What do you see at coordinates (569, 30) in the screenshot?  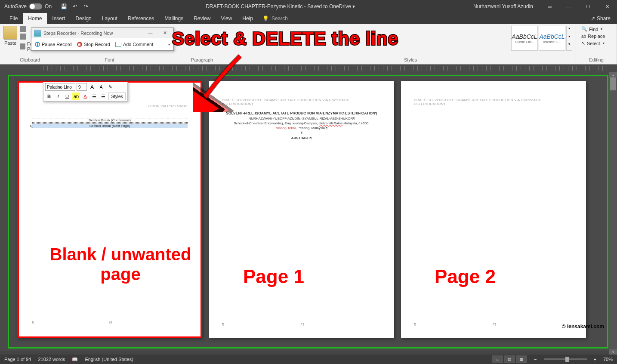 I see `chevron-up-icon: ▴` at bounding box center [569, 30].